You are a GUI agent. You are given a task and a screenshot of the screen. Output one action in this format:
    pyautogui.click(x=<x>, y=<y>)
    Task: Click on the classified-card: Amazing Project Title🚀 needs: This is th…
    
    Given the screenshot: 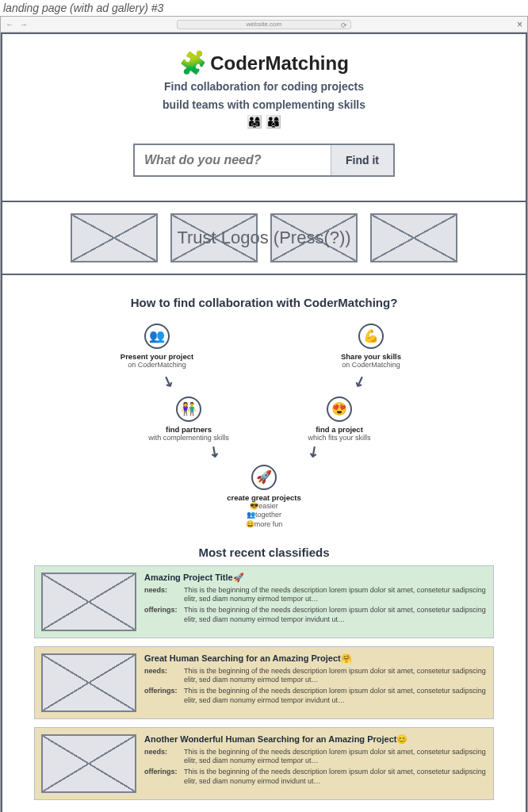 What is the action you would take?
    pyautogui.click(x=264, y=602)
    